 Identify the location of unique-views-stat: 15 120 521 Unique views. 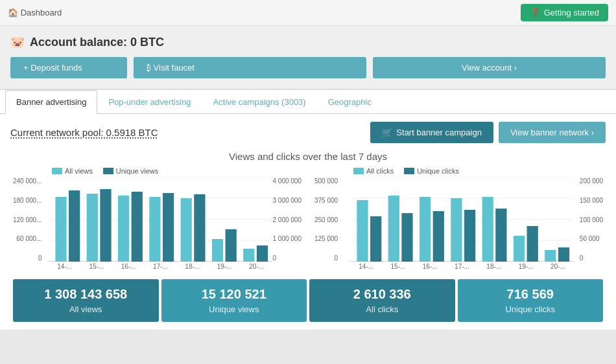
(235, 301).